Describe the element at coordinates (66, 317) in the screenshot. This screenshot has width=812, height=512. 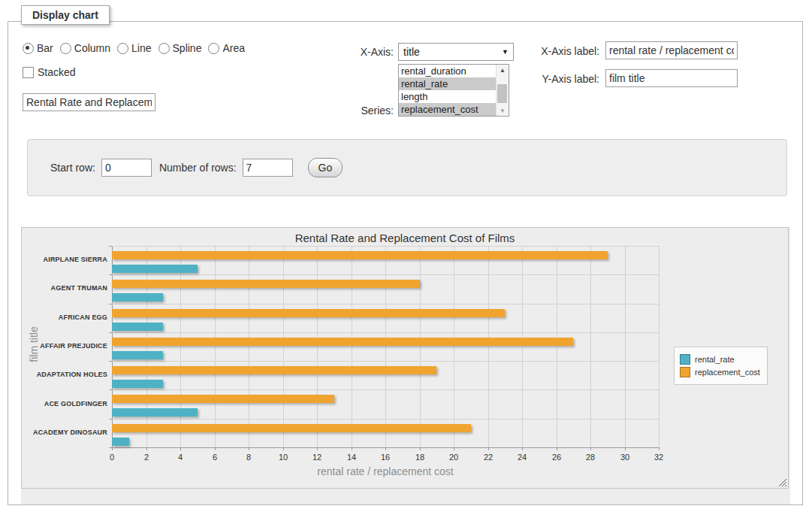
I see `category-label: AFRICAN EGG` at that location.